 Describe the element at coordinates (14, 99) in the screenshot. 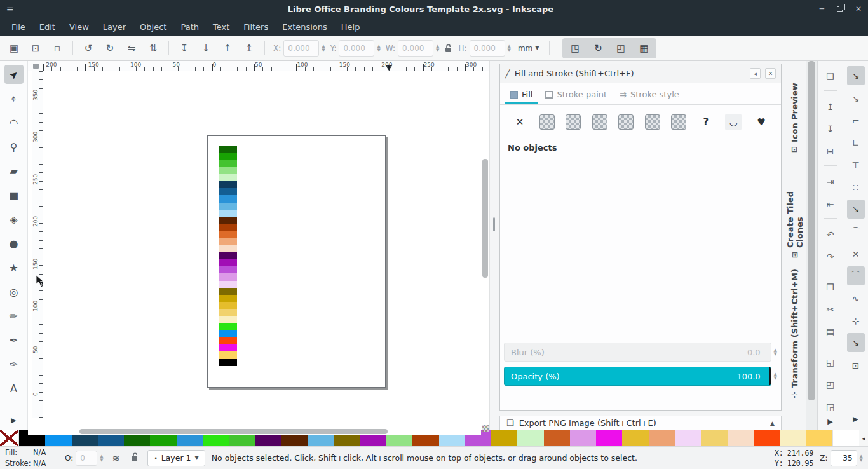

I see `node-tool: ⌖` at that location.